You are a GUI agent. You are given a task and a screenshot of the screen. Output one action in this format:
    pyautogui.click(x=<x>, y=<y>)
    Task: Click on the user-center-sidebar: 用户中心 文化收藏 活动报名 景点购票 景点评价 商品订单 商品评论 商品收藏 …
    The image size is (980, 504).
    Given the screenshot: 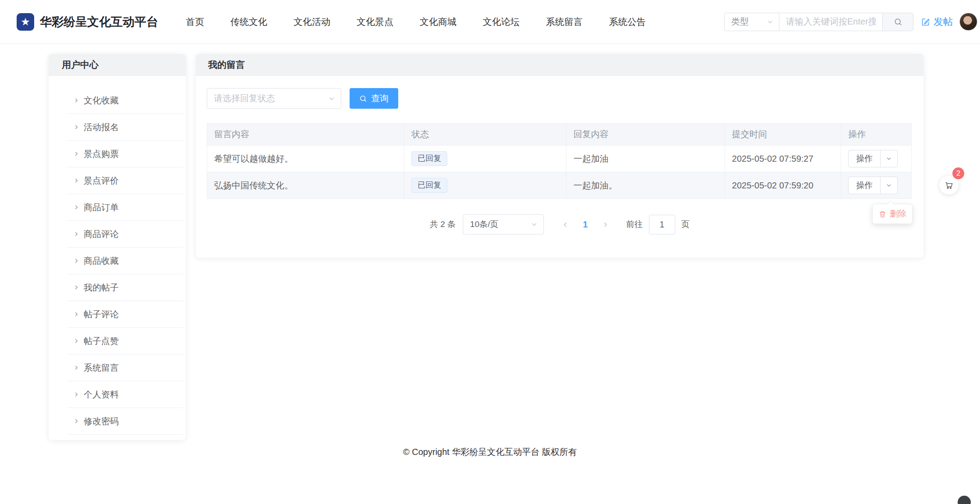 What is the action you would take?
    pyautogui.click(x=117, y=247)
    